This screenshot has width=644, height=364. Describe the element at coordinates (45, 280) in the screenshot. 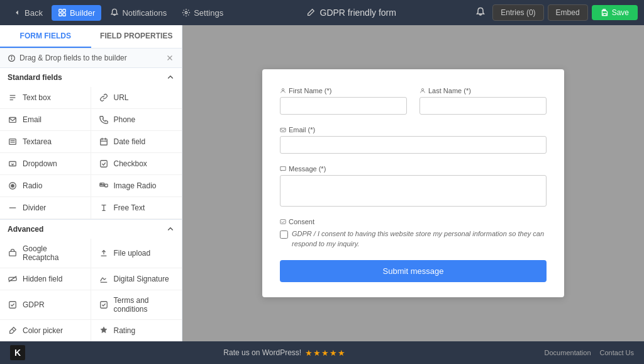

I see `field-hidden: Hidden field` at that location.